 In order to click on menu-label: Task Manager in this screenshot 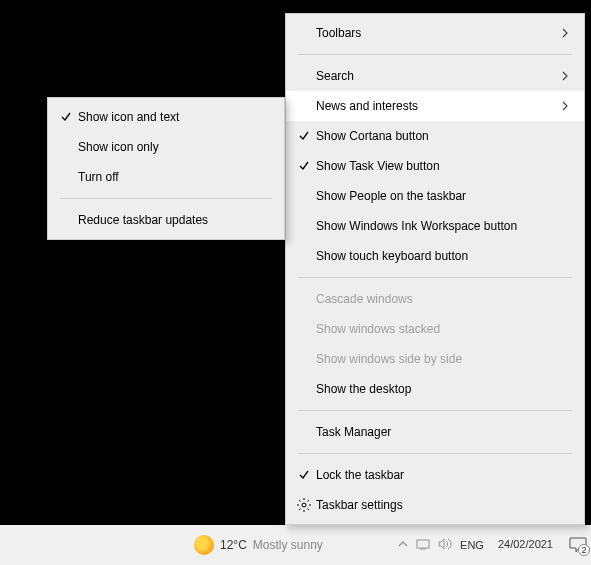, I will do `click(443, 432)`.